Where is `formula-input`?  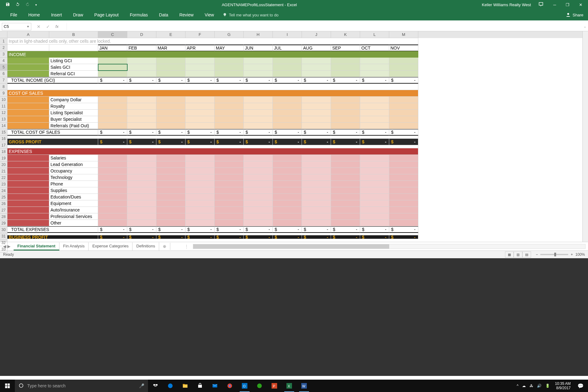
formula-input is located at coordinates (324, 27).